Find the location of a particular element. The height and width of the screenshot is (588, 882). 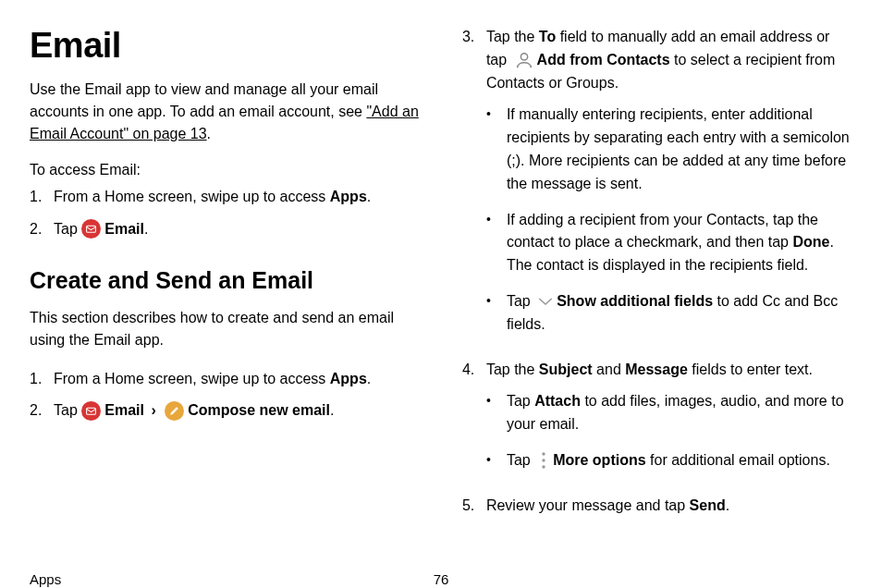

list-item: • Tap More options for additional email … is located at coordinates (669, 460).